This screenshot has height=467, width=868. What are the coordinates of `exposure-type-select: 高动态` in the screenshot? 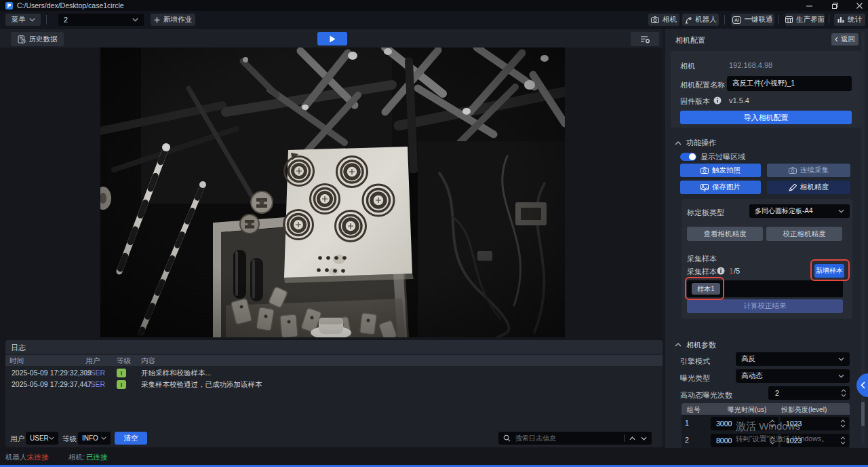 It's located at (793, 376).